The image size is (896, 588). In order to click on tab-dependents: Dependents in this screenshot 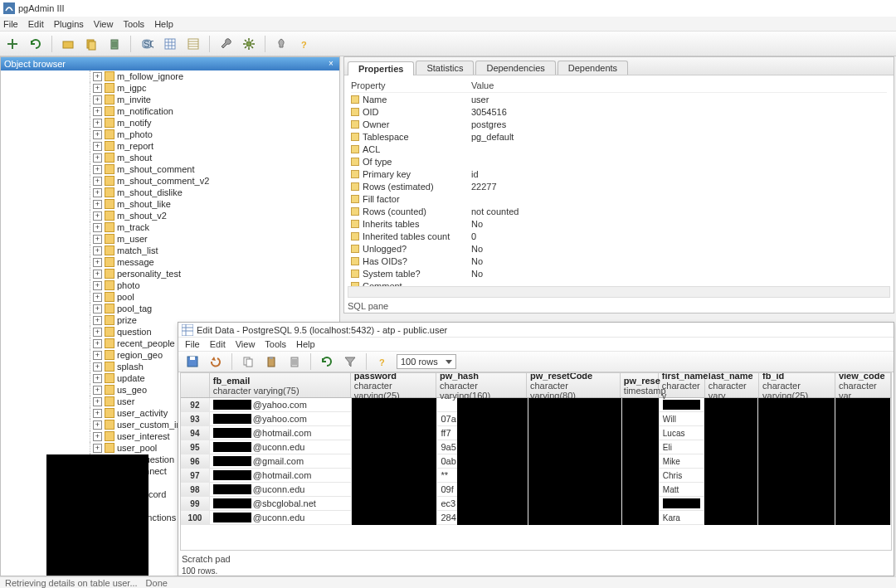, I will do `click(592, 68)`.